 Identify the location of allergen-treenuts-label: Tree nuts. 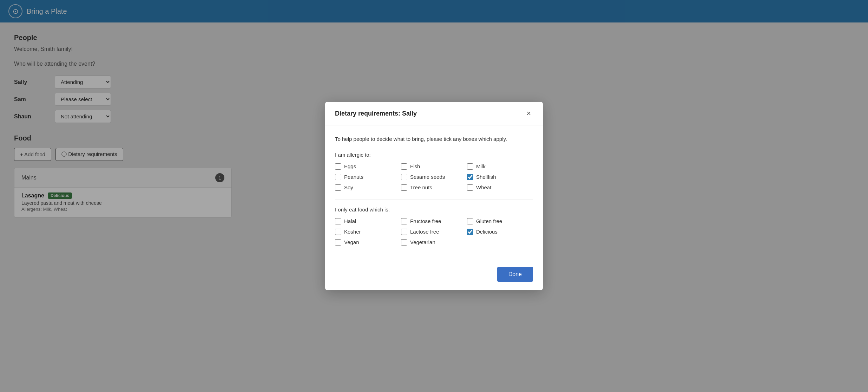
(421, 188).